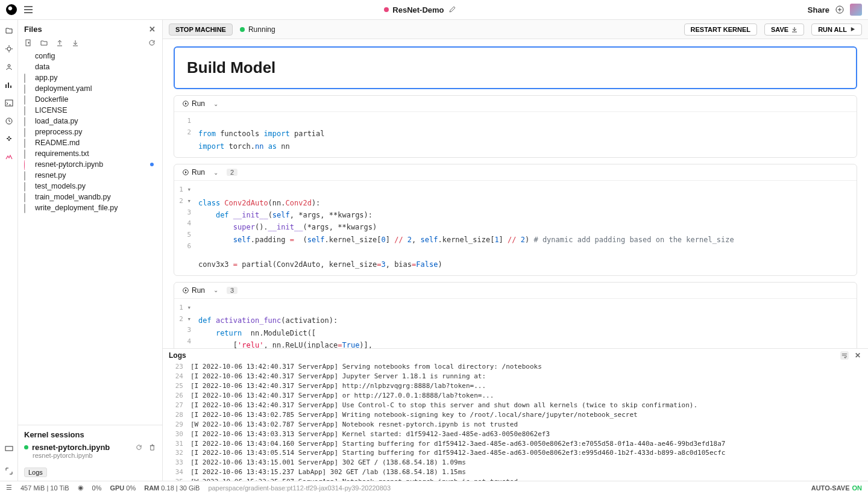  I want to click on refresh-icon, so click(152, 43).